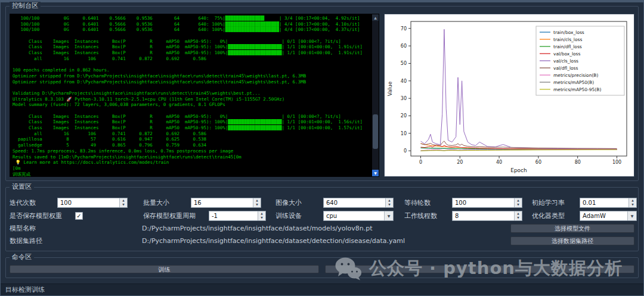 This screenshot has width=644, height=296. I want to click on svg-text: Value, so click(390, 88).